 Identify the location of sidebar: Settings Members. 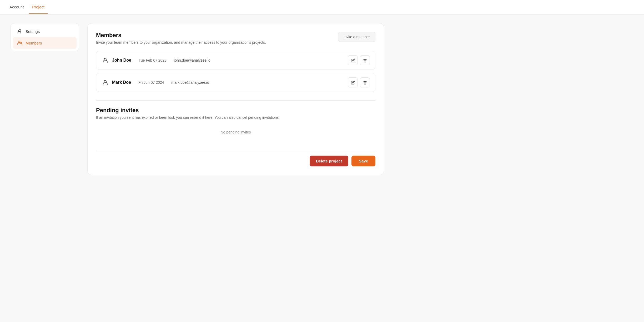
(45, 99).